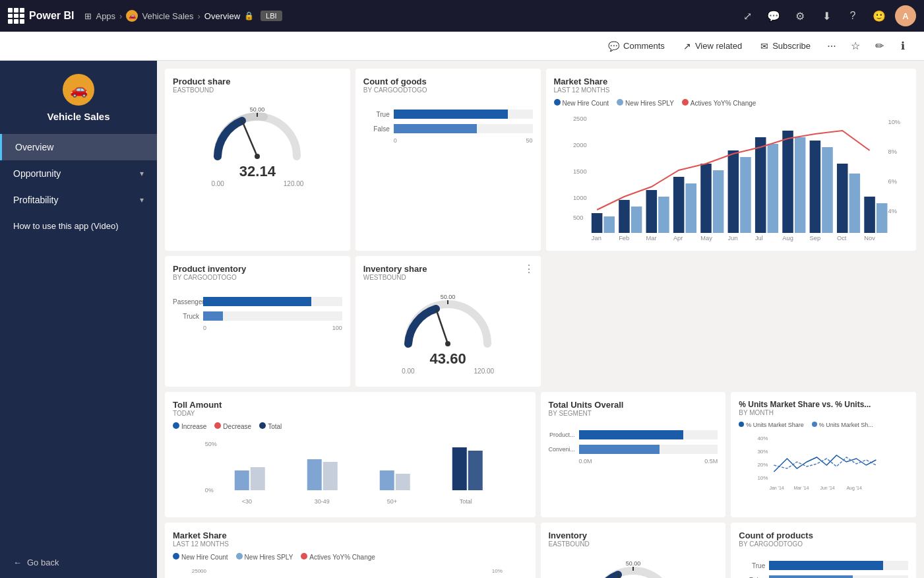  Describe the element at coordinates (257, 314) in the screenshot. I see `product-inventory-chart: Passenger Truck 0 100` at that location.